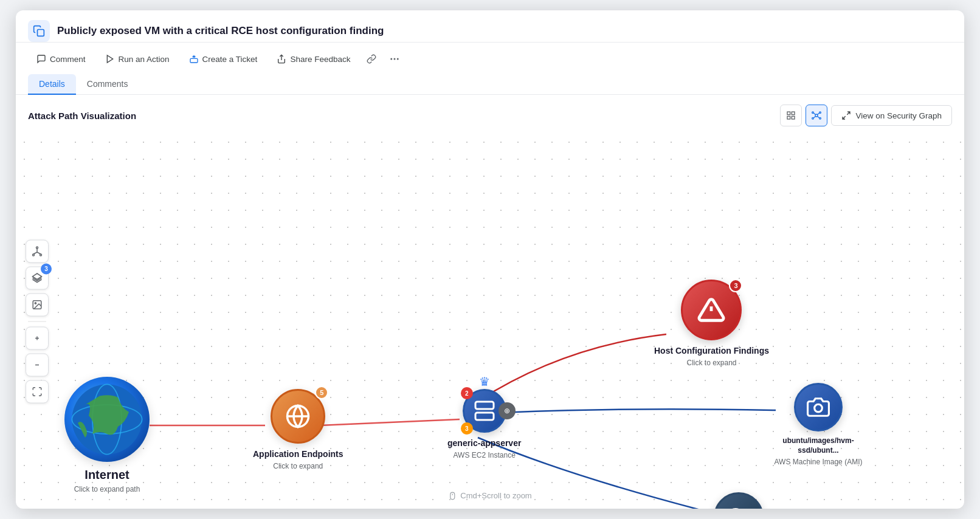  What do you see at coordinates (818, 462) in the screenshot?
I see `ami-sublabel: AWS Machine Image (AMI)` at bounding box center [818, 462].